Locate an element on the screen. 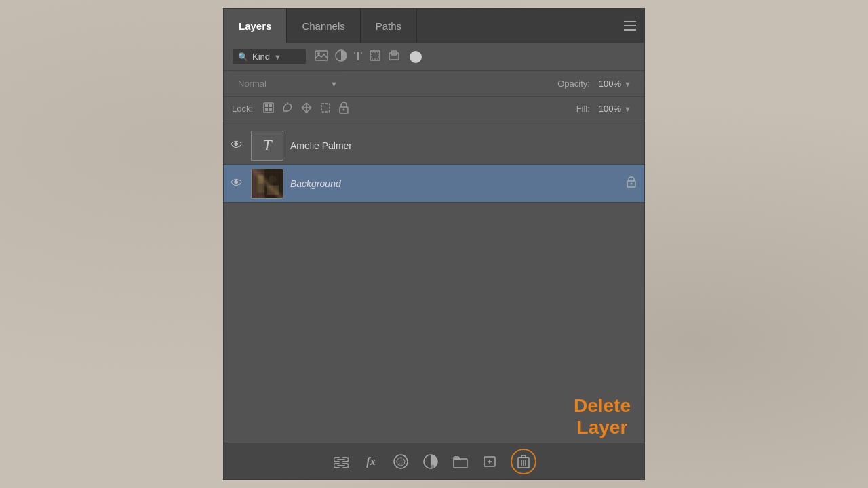 This screenshot has height=488, width=868. filter-bar: 🔍 Kind ▼ T is located at coordinates (434, 57).